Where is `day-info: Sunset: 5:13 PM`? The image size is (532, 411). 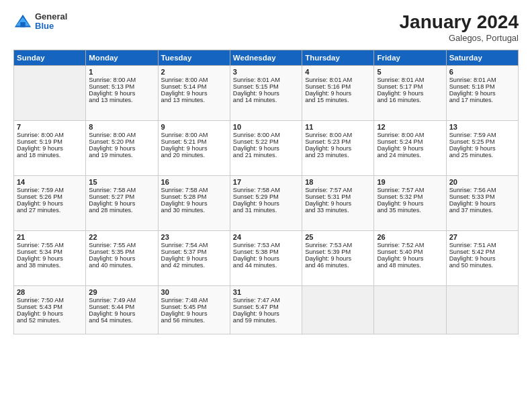
day-info: Sunset: 5:13 PM is located at coordinates (122, 87).